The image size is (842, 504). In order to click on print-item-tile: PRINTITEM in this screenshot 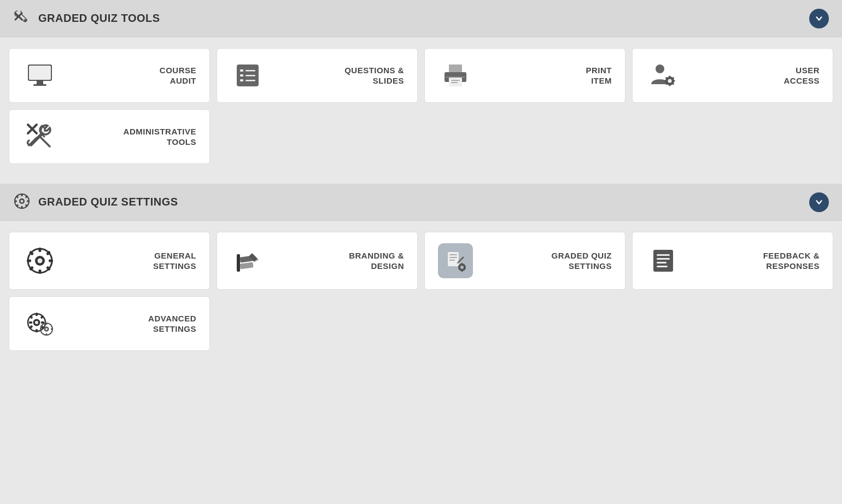, I will do `click(525, 75)`.